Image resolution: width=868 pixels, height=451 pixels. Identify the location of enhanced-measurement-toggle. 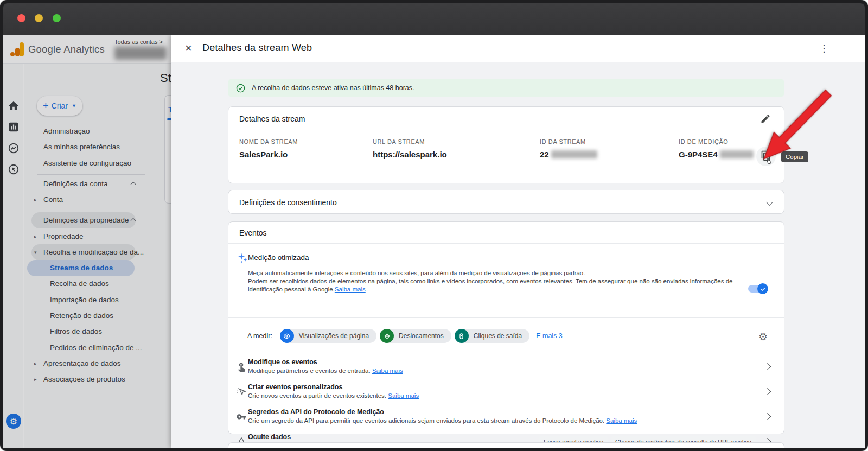
(757, 289).